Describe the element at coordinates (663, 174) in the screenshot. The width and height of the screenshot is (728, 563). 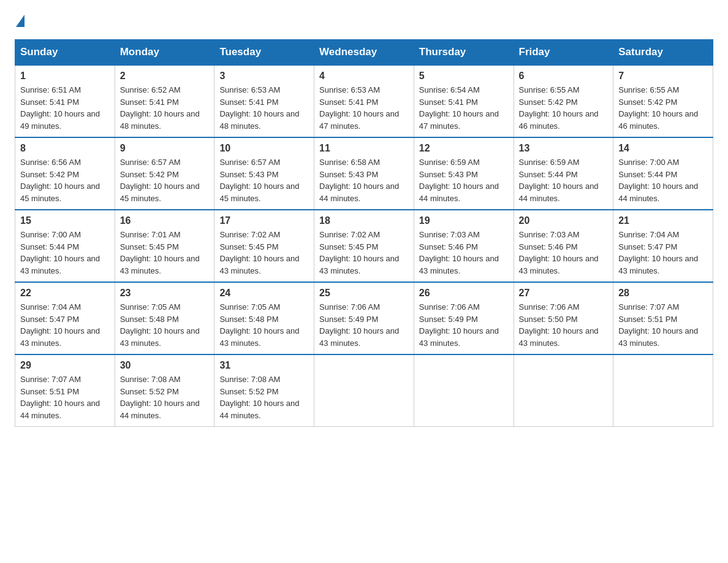
I see `calendar-day-cell: 14 Sunrise: 7:00 AM Sunset: 5:44 PM Dayl…` at that location.